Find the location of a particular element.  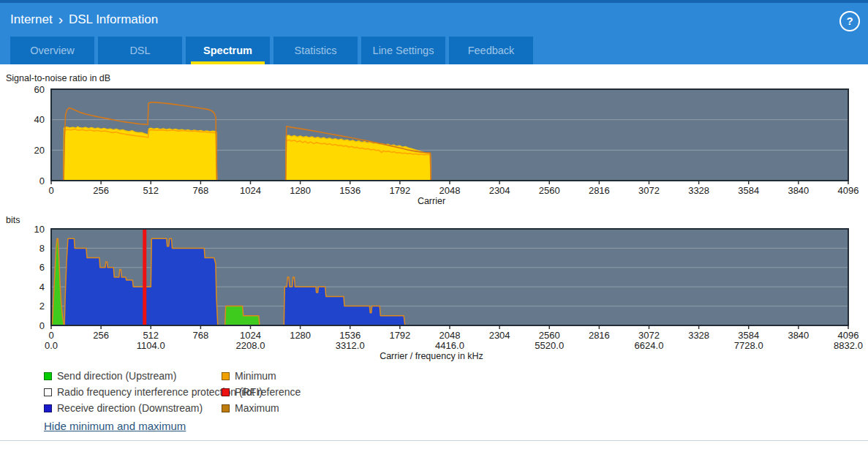

page-title: DSL Information is located at coordinates (113, 20).